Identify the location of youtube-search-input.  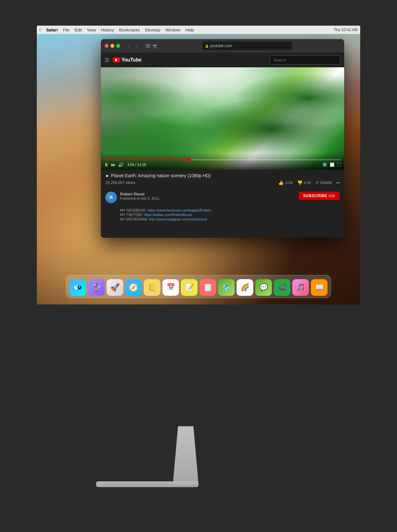
(305, 60).